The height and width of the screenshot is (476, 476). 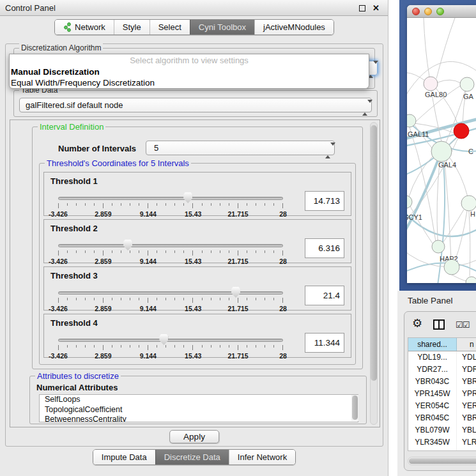 What do you see at coordinates (325, 248) in the screenshot?
I see `threshold-value-field: 6.316` at bounding box center [325, 248].